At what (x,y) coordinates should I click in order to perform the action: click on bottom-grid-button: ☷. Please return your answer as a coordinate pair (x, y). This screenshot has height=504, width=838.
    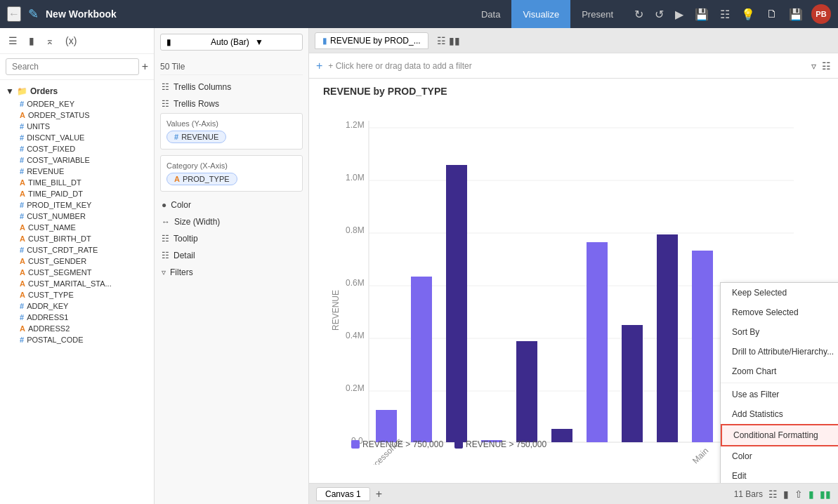
    Looking at the image, I should click on (773, 494).